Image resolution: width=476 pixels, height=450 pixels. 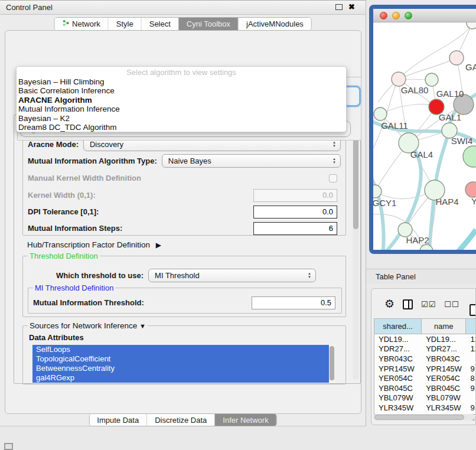 What do you see at coordinates (181, 91) in the screenshot?
I see `algorithm-option: Basic Correlation Inference` at bounding box center [181, 91].